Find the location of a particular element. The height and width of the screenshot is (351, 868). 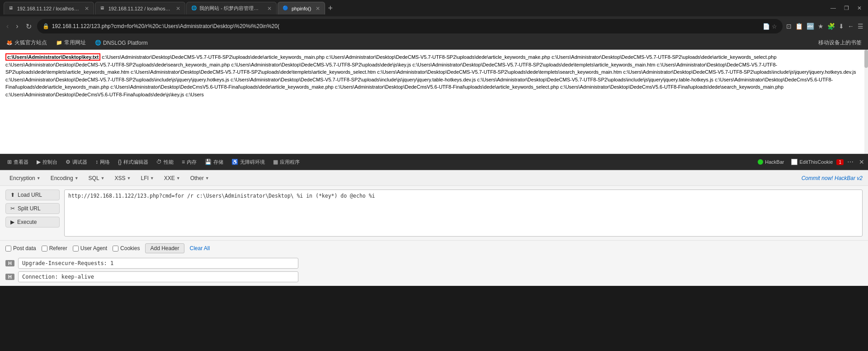

tab-3-favicon: 🌐 is located at coordinates (194, 9).